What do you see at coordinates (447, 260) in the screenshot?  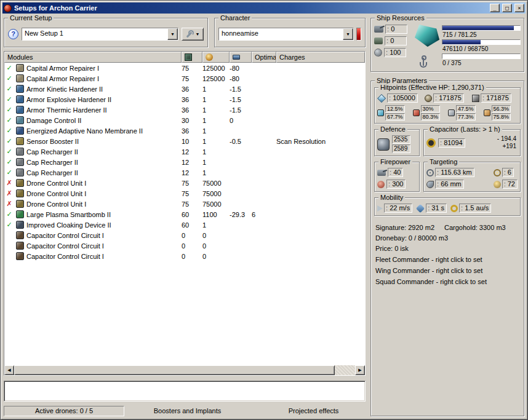 I see `fleet-commander-slot: Fleet Commander - right click to set` at bounding box center [447, 260].